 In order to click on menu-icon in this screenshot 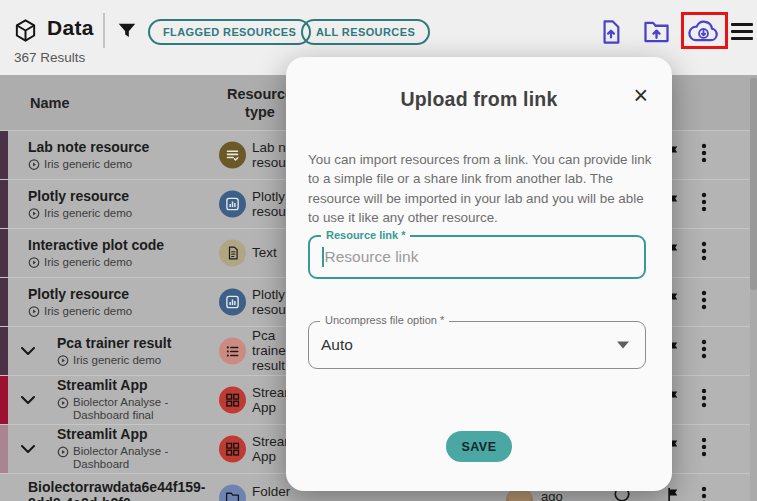, I will do `click(742, 32)`.